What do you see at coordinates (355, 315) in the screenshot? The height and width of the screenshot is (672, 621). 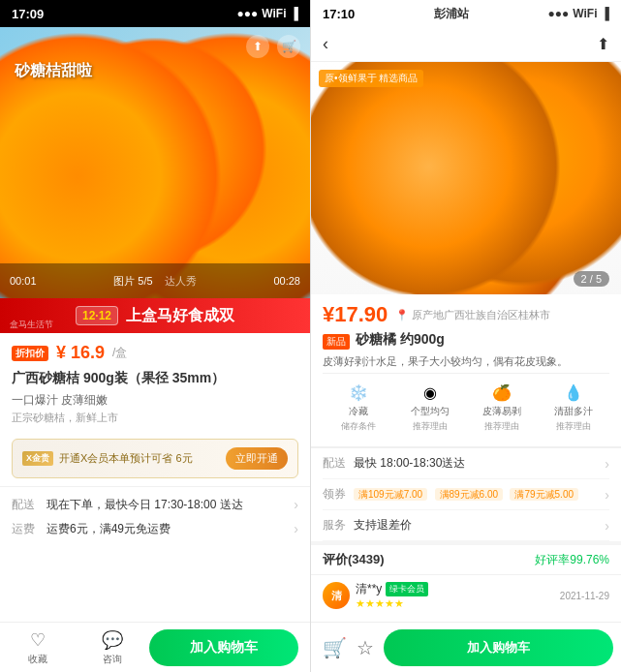 I see `right-price: ¥17.90` at bounding box center [355, 315].